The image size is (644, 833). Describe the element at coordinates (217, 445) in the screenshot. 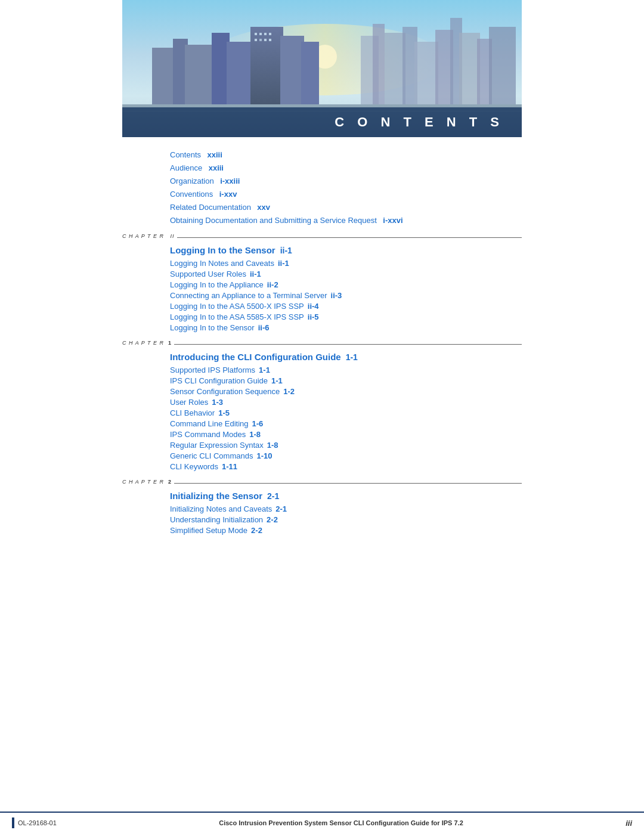

I see `sub-link-regex-syntax: Regular Expression Syntax` at that location.